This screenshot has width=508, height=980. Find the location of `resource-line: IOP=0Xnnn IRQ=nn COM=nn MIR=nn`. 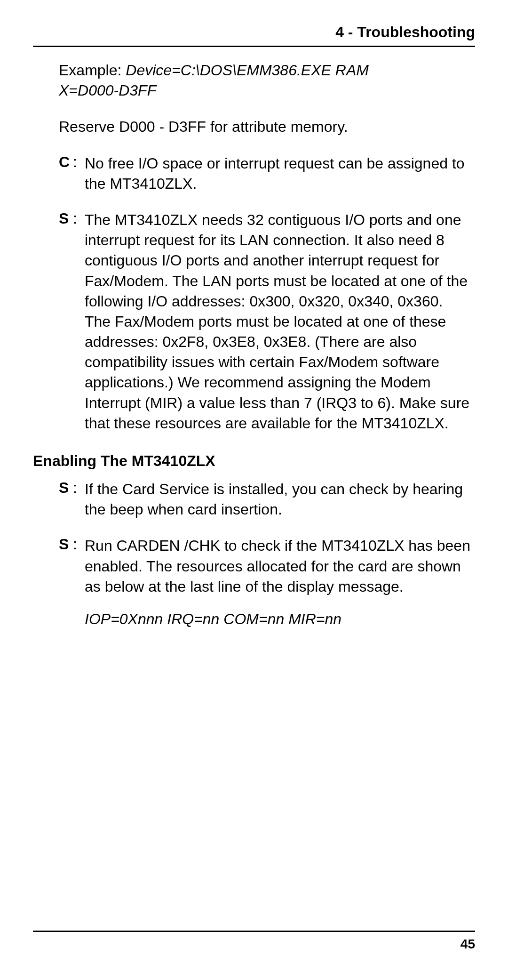

resource-line: IOP=0Xnnn IRQ=nn COM=nn MIR=nn is located at coordinates (278, 619).